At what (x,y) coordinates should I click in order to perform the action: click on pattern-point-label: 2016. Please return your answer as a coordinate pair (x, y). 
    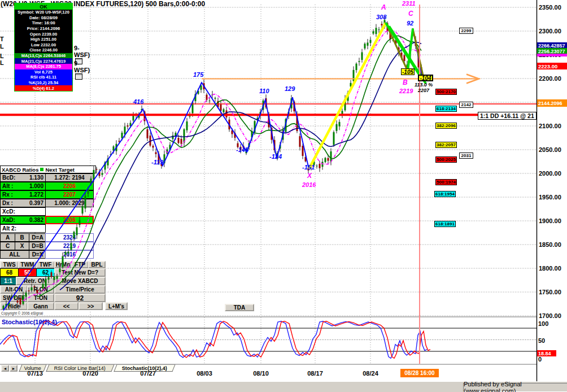
    Looking at the image, I should click on (309, 185).